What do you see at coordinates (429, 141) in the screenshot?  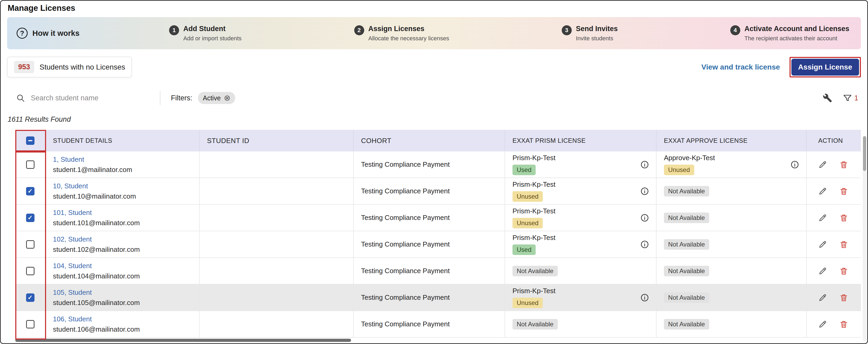 I see `header-cohort: COHORT` at bounding box center [429, 141].